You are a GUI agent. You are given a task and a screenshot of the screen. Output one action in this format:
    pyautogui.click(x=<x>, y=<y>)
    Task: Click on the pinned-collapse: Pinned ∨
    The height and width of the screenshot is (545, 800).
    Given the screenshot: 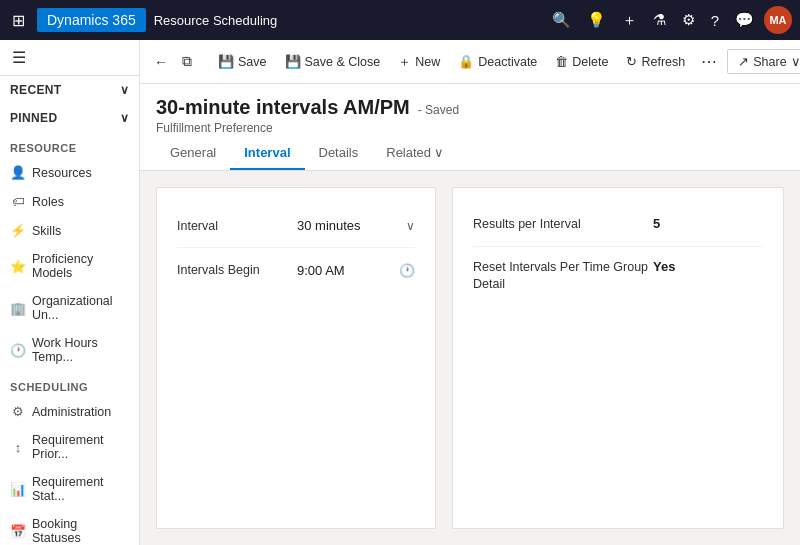 What is the action you would take?
    pyautogui.click(x=70, y=118)
    